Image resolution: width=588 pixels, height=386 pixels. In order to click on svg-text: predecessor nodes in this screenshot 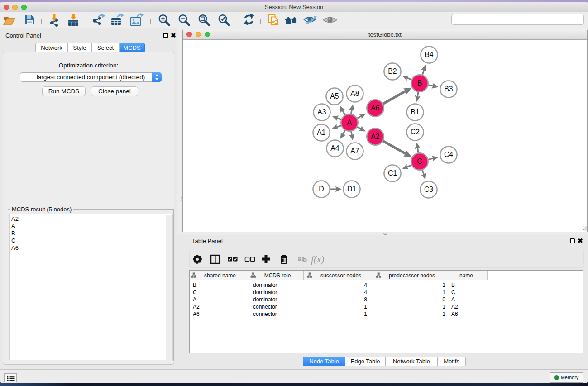, I will do `click(412, 276)`.